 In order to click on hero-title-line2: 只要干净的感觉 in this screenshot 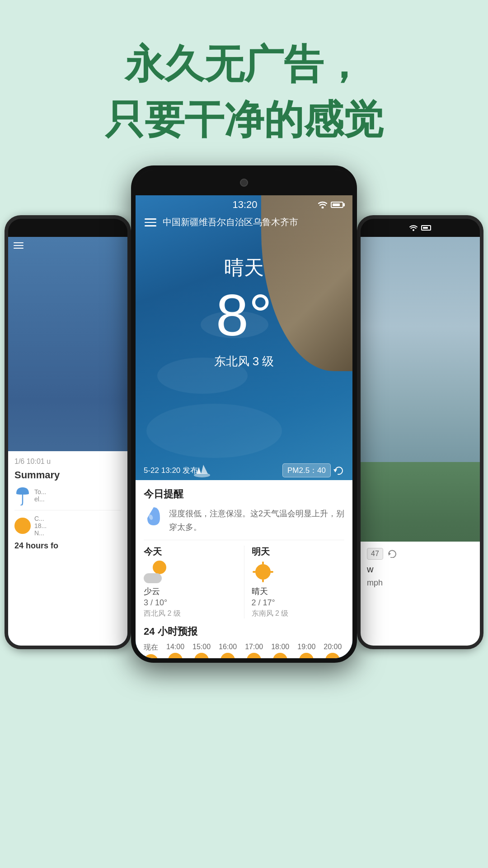, I will do `click(244, 119)`.